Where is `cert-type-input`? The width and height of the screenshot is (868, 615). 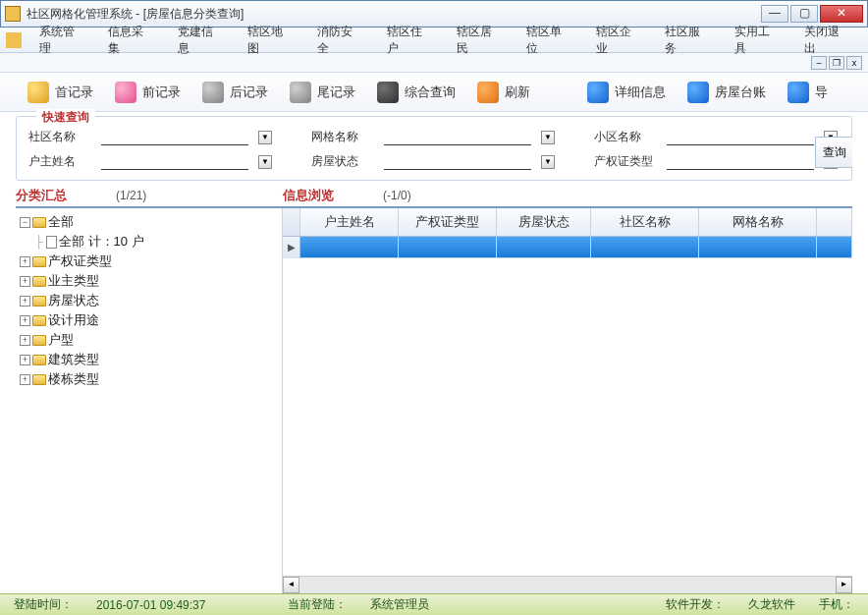 cert-type-input is located at coordinates (740, 161).